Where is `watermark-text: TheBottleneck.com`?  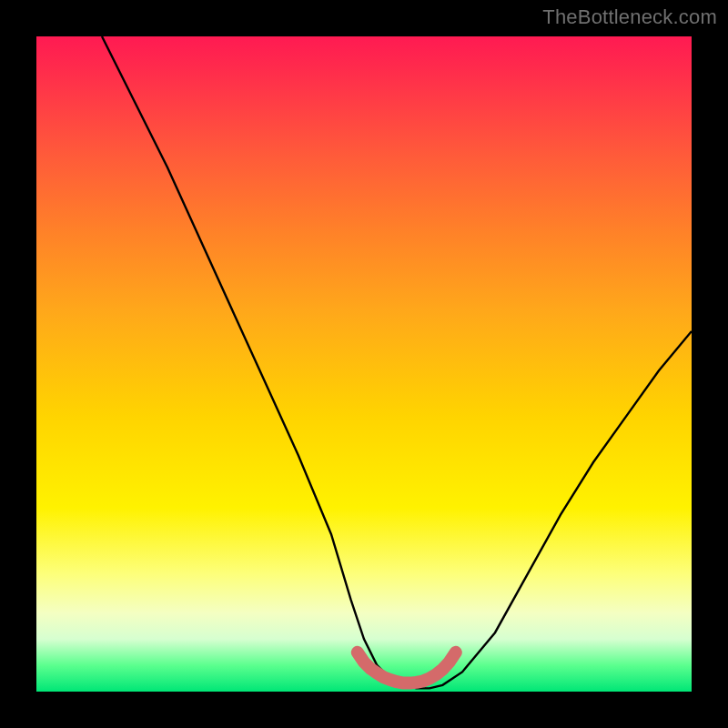
watermark-text: TheBottleneck.com is located at coordinates (630, 17).